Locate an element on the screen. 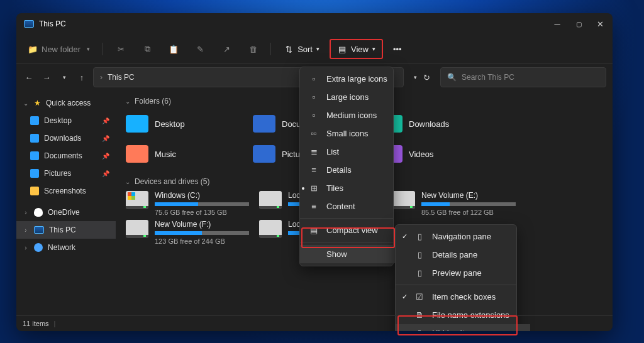 The width and height of the screenshot is (644, 343). sort-button: ⇅ Sort ▾ is located at coordinates (302, 49).